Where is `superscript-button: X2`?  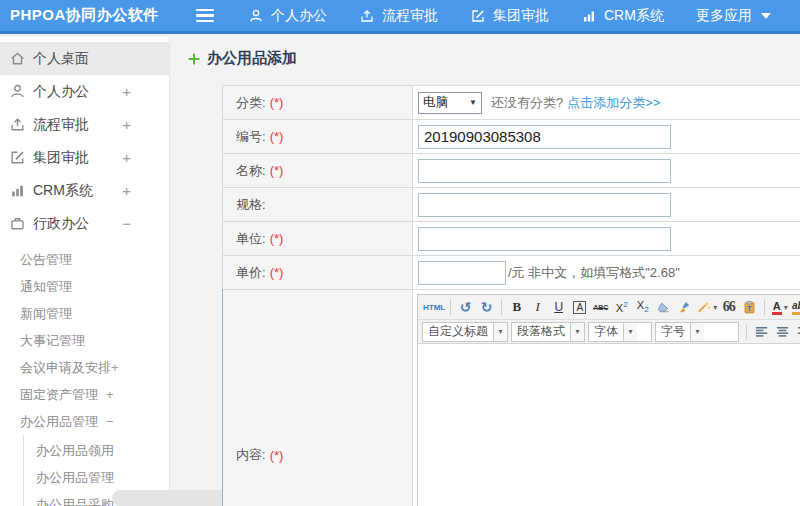
superscript-button: X2 is located at coordinates (622, 307).